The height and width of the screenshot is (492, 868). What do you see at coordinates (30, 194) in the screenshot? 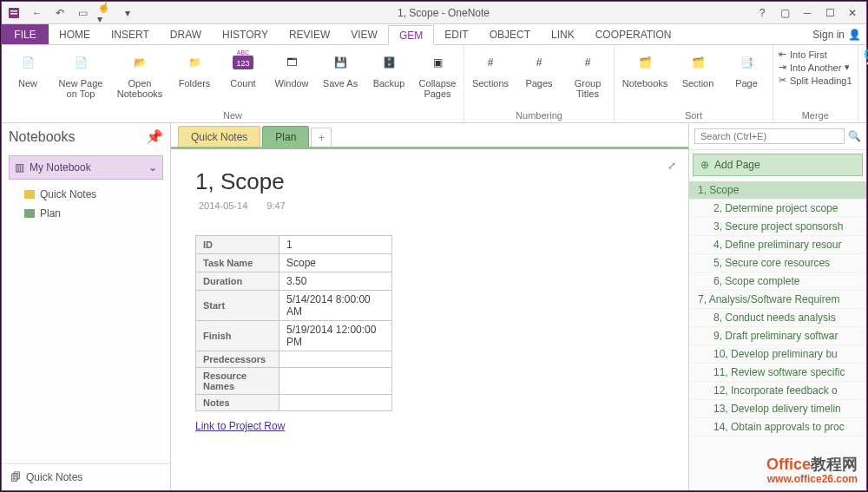
I see `section-swatch` at bounding box center [30, 194].